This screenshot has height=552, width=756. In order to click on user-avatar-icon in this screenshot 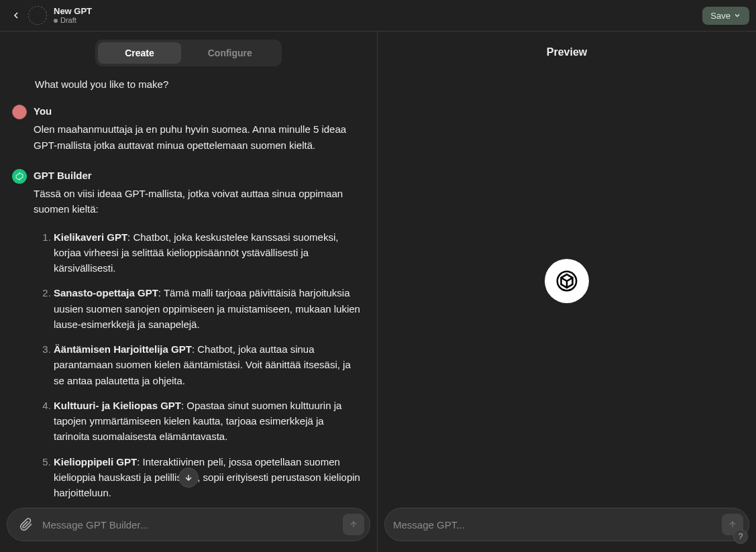, I will do `click(19, 112)`.